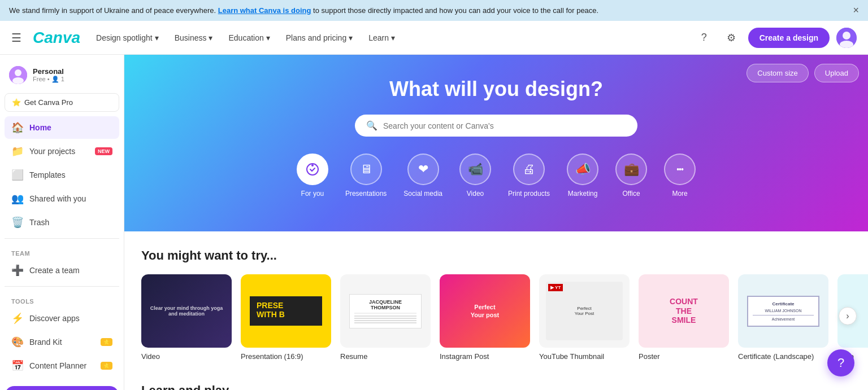 The width and height of the screenshot is (868, 390). Describe the element at coordinates (496, 256) in the screenshot. I see `try-section-title: You might want to try...` at that location.